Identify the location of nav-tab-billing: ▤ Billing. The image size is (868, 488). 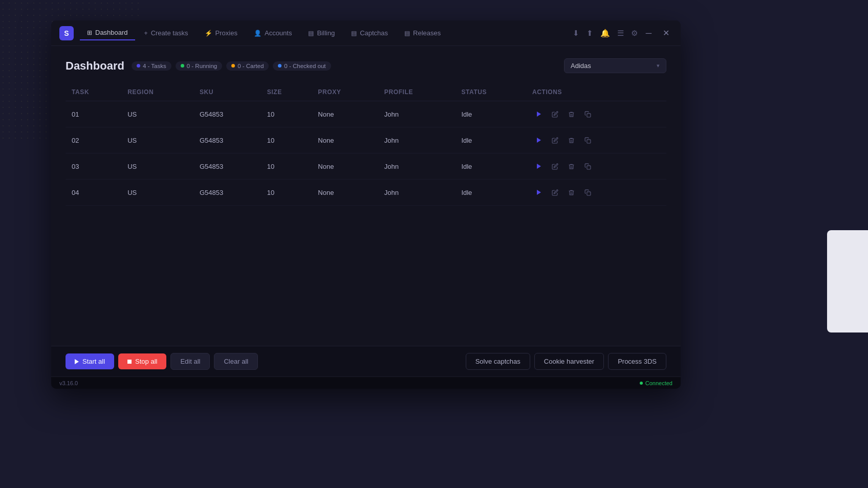
(321, 33).